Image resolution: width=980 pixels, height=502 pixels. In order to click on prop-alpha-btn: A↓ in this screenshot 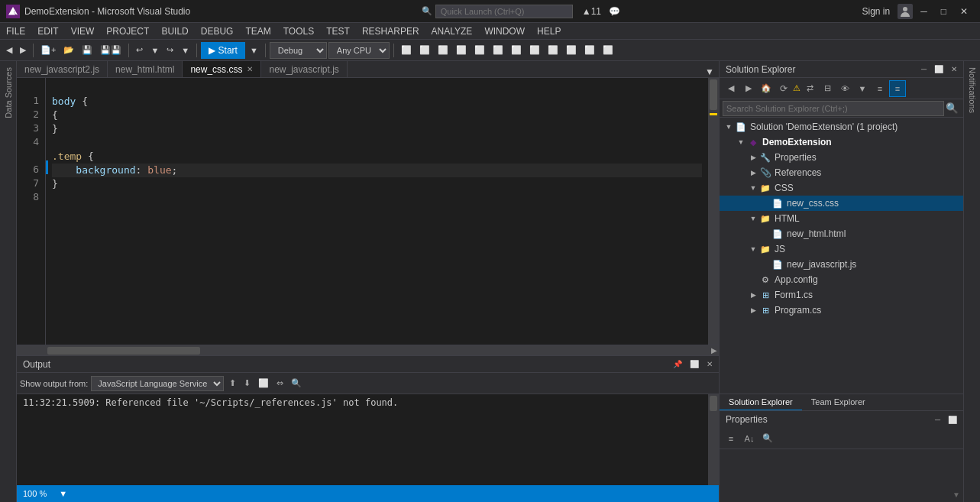, I will do `click(749, 439)`.